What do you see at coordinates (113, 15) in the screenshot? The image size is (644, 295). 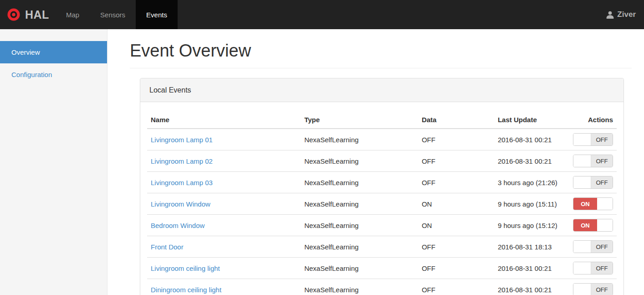 I see `nav-item-sensors: Sensors` at bounding box center [113, 15].